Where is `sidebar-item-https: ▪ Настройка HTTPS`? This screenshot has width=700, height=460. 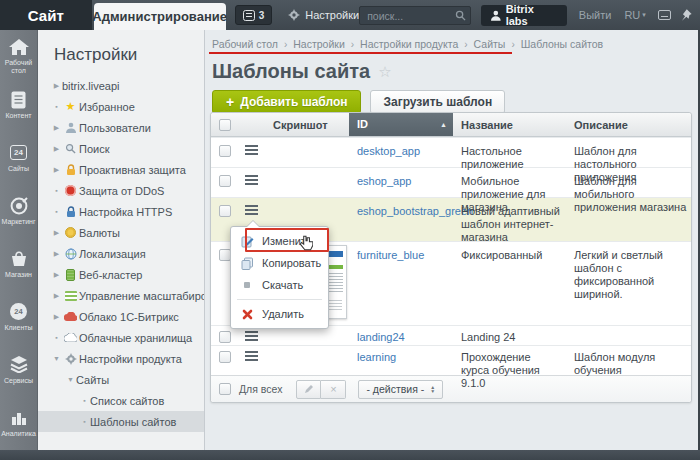
sidebar-item-https: ▪ Настройка HTTPS is located at coordinates (121, 212).